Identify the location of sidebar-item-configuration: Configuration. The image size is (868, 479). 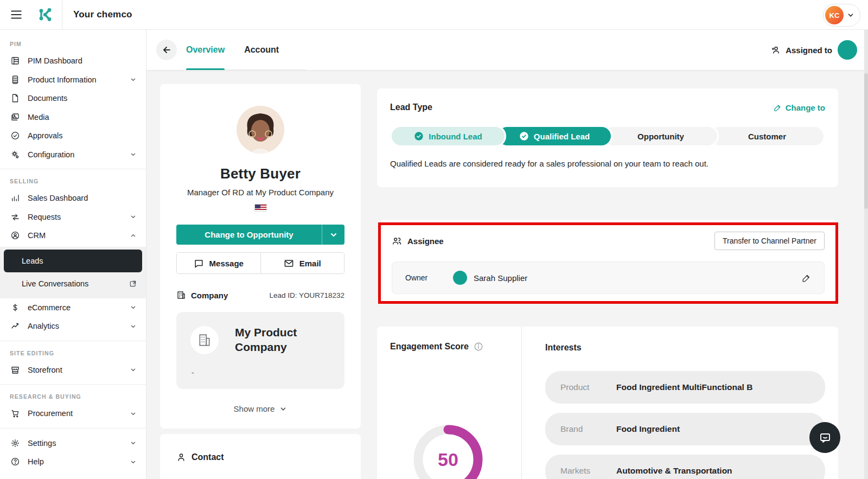
(73, 155).